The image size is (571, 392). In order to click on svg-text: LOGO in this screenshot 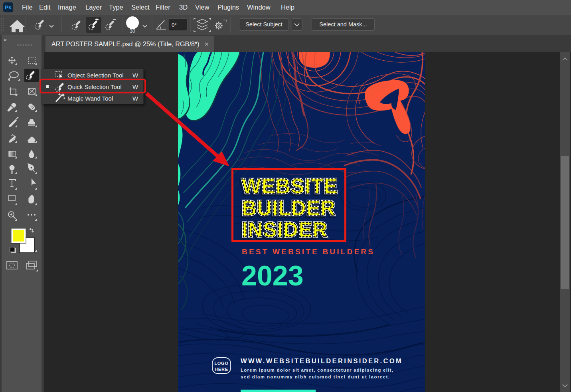, I will do `click(221, 363)`.